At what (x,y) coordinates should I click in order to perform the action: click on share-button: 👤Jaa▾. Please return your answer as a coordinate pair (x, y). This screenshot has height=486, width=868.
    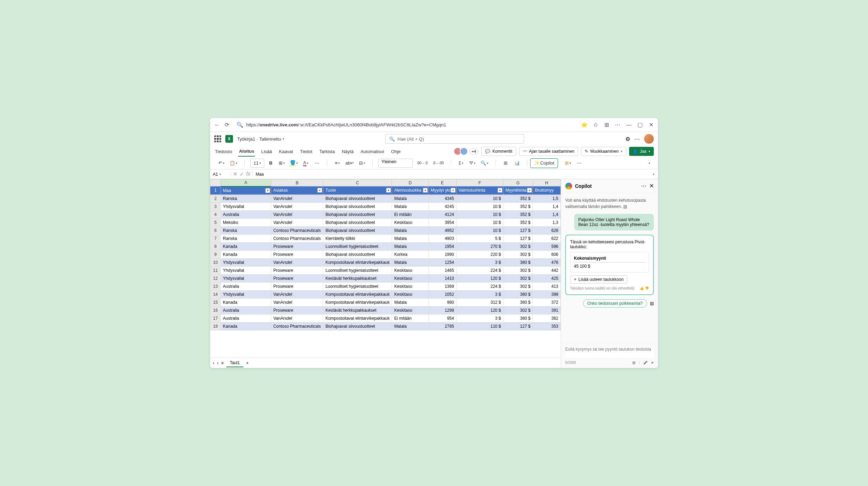
    Looking at the image, I should click on (642, 151).